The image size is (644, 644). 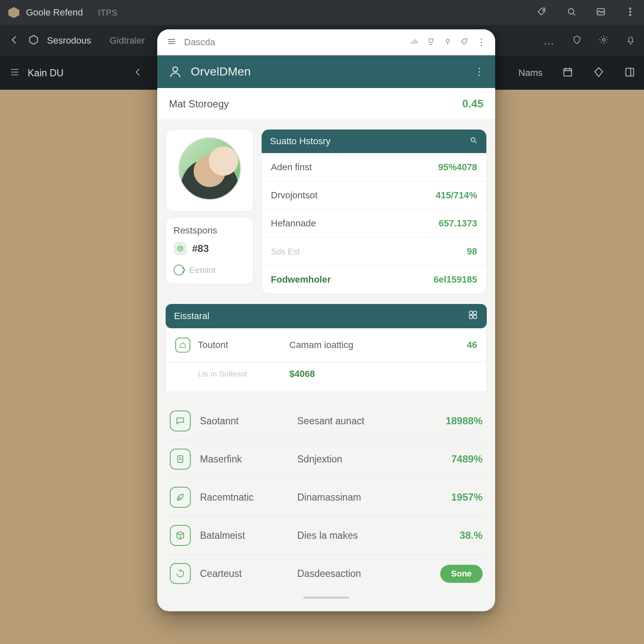 What do you see at coordinates (15, 73) in the screenshot?
I see `menu-icon` at bounding box center [15, 73].